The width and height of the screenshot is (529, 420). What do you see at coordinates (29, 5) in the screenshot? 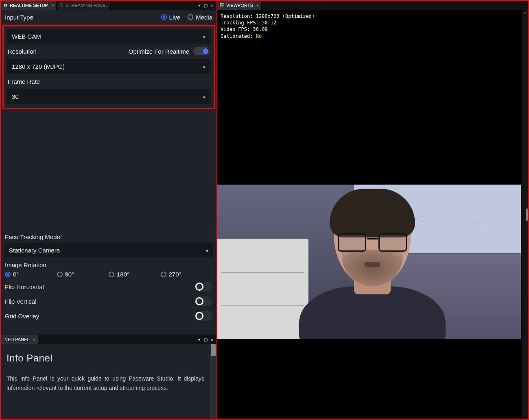
I see `tab-realtime-label: REALTIME SETUP` at bounding box center [29, 5].